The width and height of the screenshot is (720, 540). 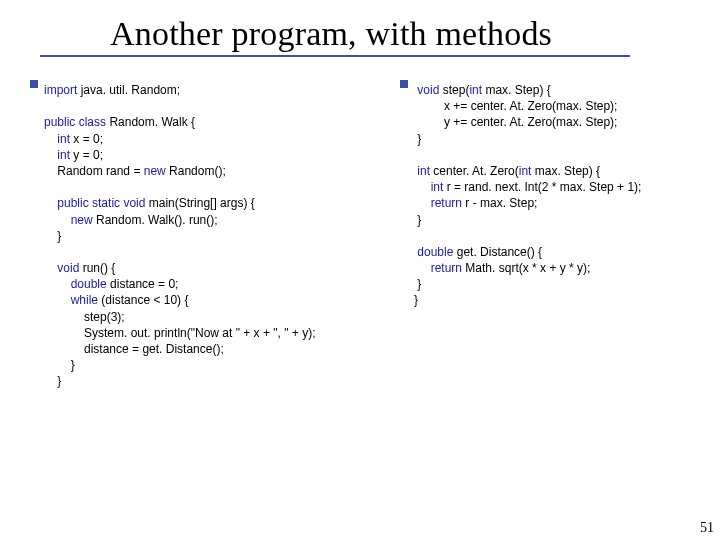 I want to click on txt: r - max. Step;, so click(x=500, y=203).